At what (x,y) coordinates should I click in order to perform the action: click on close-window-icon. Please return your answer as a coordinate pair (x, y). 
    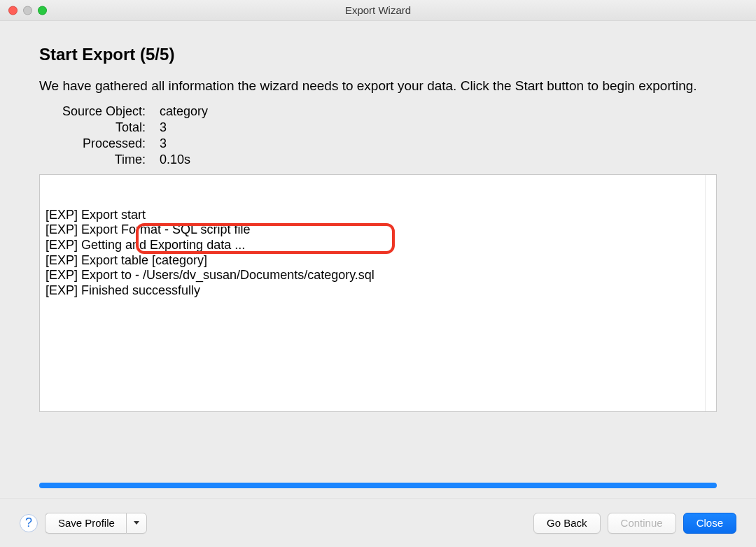
    Looking at the image, I should click on (13, 10).